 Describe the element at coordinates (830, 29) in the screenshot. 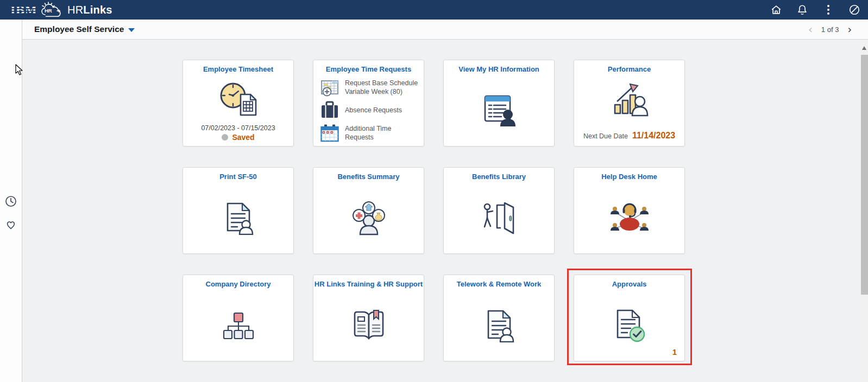

I see `page-indicator: 1 of 3` at that location.